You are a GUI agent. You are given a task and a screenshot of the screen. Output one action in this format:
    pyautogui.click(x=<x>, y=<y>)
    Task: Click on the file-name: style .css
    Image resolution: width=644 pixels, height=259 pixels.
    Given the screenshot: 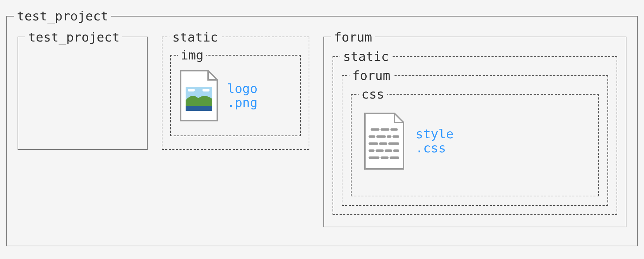 What is the action you would take?
    pyautogui.click(x=434, y=141)
    